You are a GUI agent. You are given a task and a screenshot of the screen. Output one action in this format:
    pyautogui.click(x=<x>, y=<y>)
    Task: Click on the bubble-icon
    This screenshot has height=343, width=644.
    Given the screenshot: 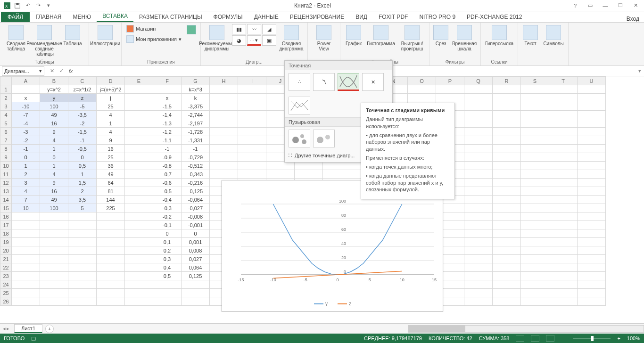 What is the action you would take?
    pyautogui.click(x=299, y=139)
    